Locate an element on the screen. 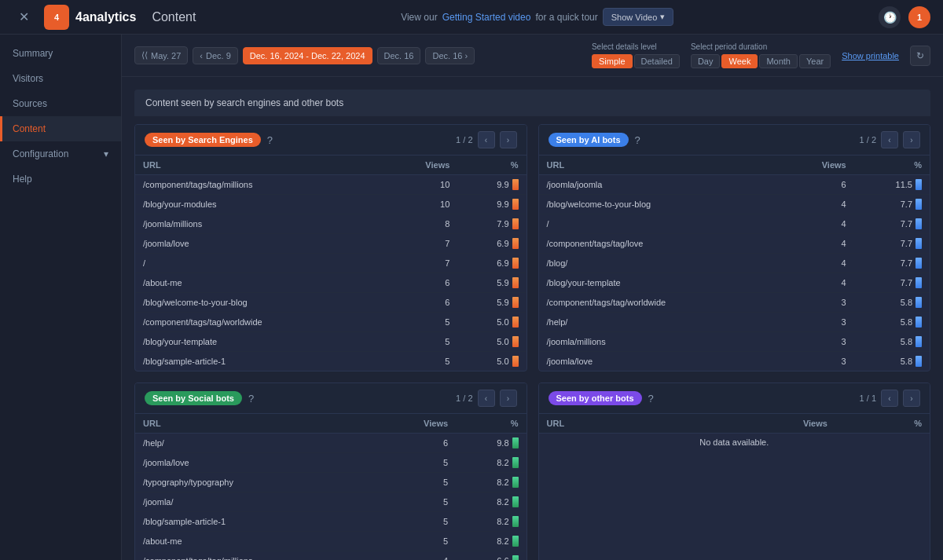 The image size is (943, 560). panel-title-area: Seen by Search Engines ? is located at coordinates (209, 140).